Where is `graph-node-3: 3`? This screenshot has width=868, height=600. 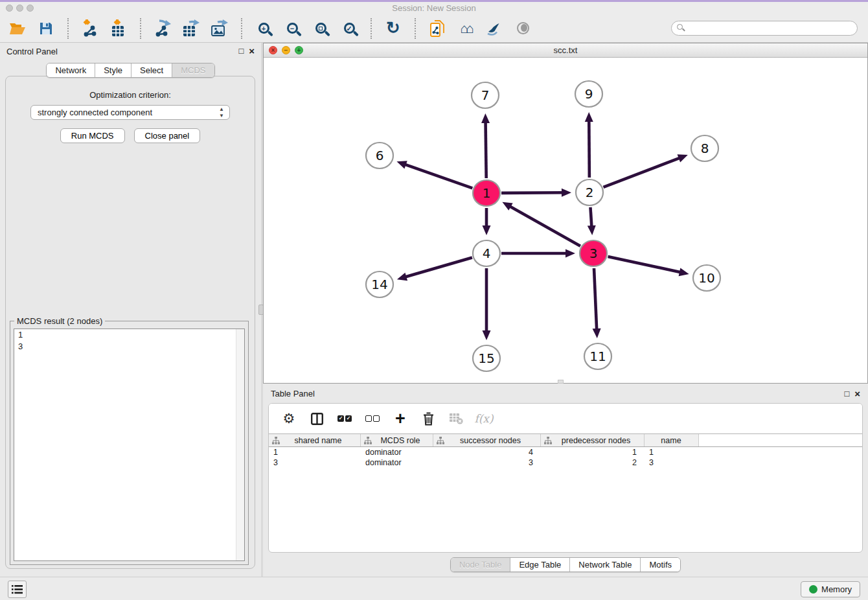
graph-node-3: 3 is located at coordinates (593, 253).